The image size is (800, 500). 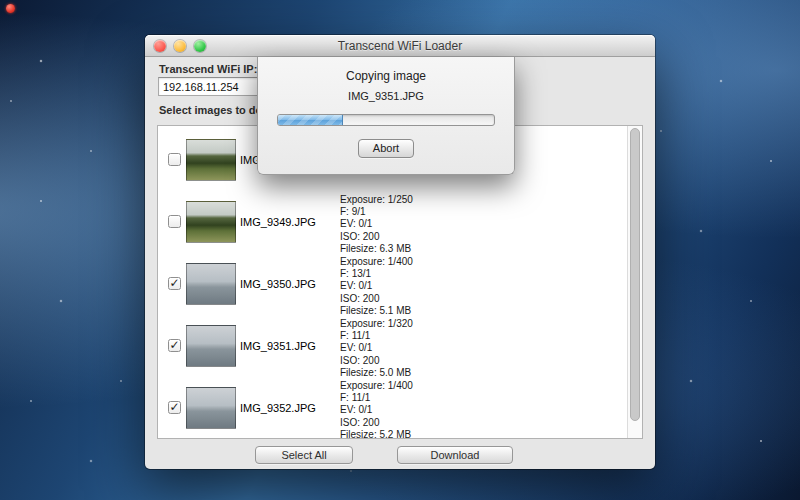 I want to click on image-exif: Exposure: 1/250F: 9/1EV: 0/1ISO: 200File…, so click(x=376, y=224).